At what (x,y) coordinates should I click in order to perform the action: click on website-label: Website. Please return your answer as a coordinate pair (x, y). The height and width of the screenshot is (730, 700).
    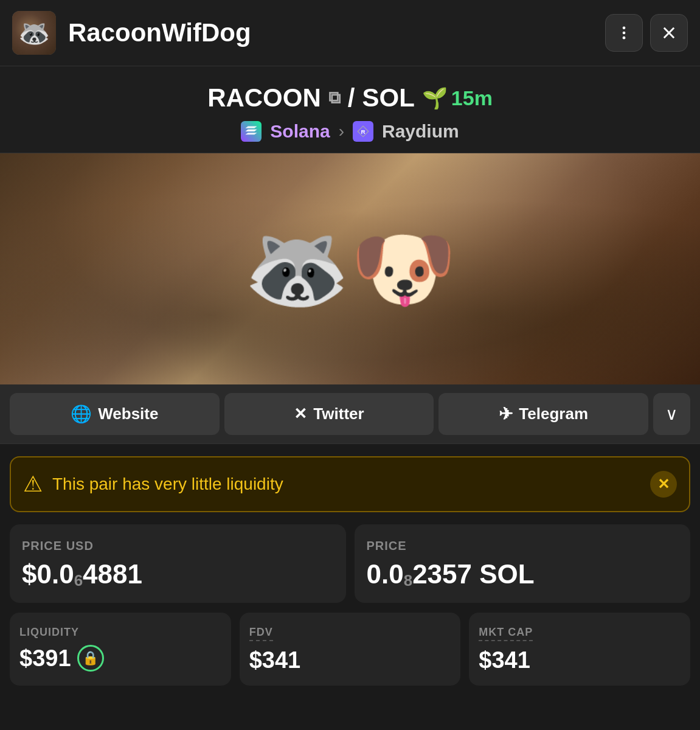
    Looking at the image, I should click on (128, 414).